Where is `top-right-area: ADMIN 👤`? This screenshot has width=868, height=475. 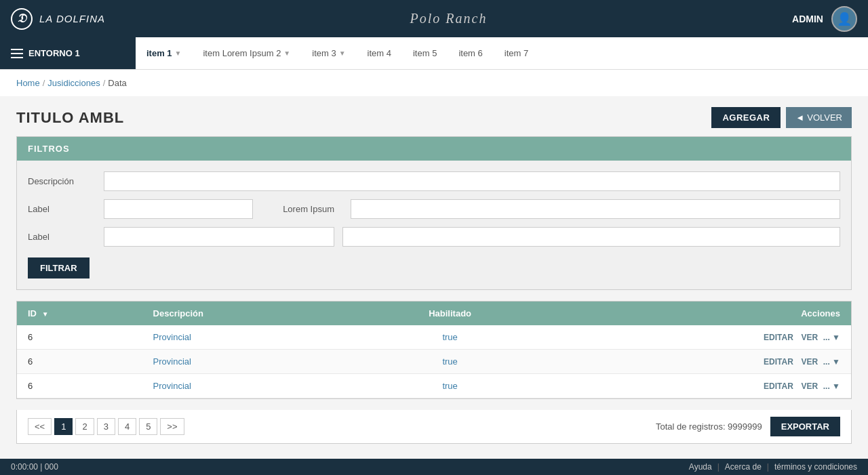
top-right-area: ADMIN 👤 is located at coordinates (825, 19).